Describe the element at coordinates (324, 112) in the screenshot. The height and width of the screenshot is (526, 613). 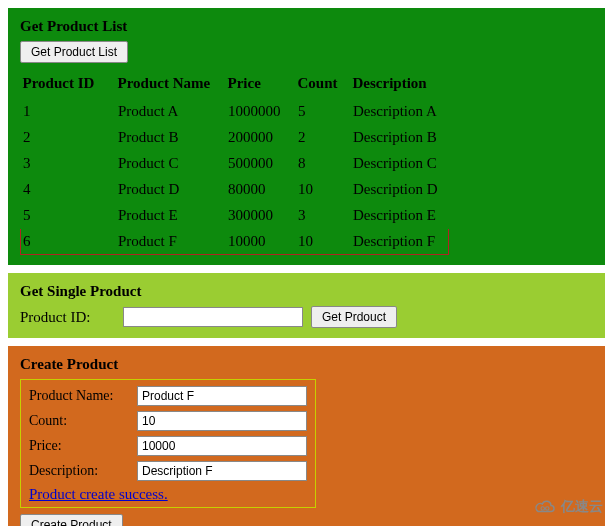
I see `cell-count: 5` at that location.